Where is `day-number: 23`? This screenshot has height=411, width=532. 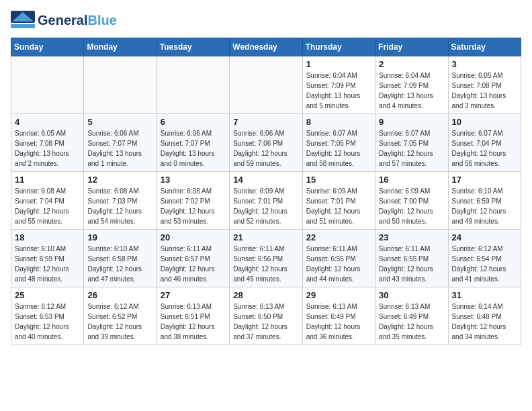 day-number: 23 is located at coordinates (411, 238).